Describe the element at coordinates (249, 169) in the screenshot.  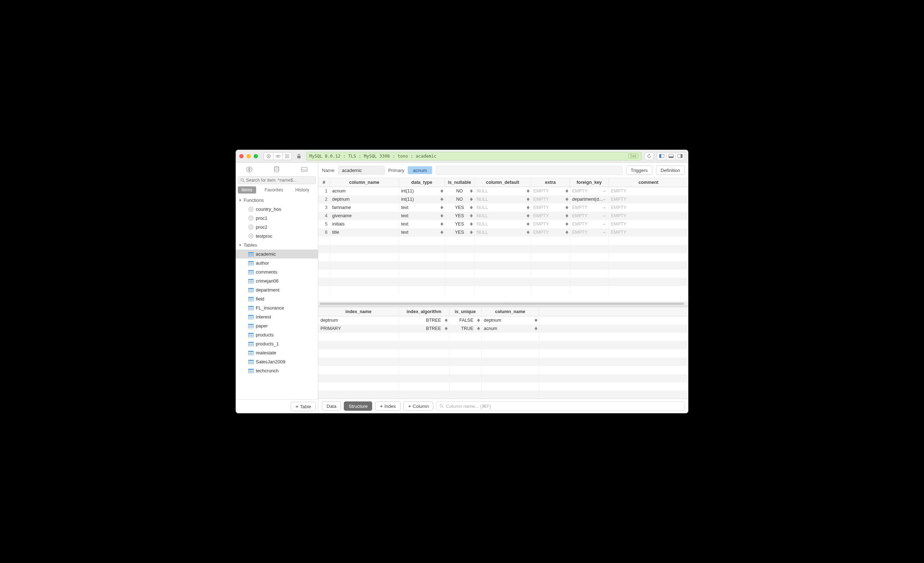
I see `connection-mode-icon` at that location.